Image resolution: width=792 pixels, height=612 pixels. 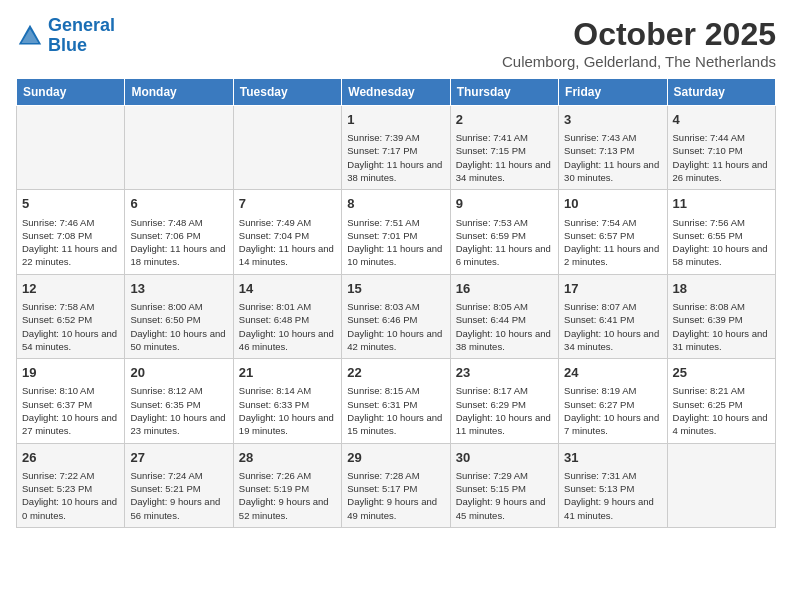 I want to click on day-cell: 18Sunrise: 8:08 AM Sunset: 6:39 PM Dayli…, so click(x=721, y=316).